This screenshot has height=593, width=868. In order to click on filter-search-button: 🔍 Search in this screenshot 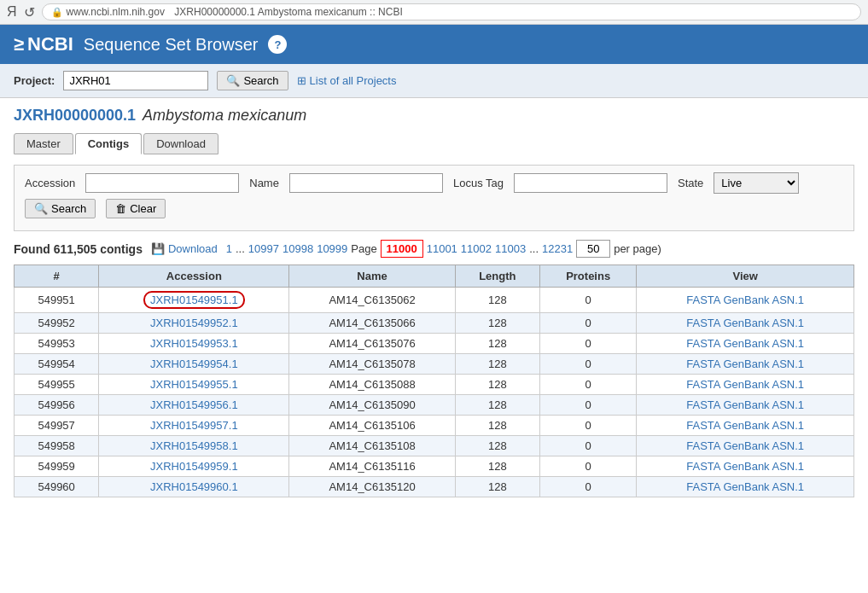, I will do `click(60, 208)`.